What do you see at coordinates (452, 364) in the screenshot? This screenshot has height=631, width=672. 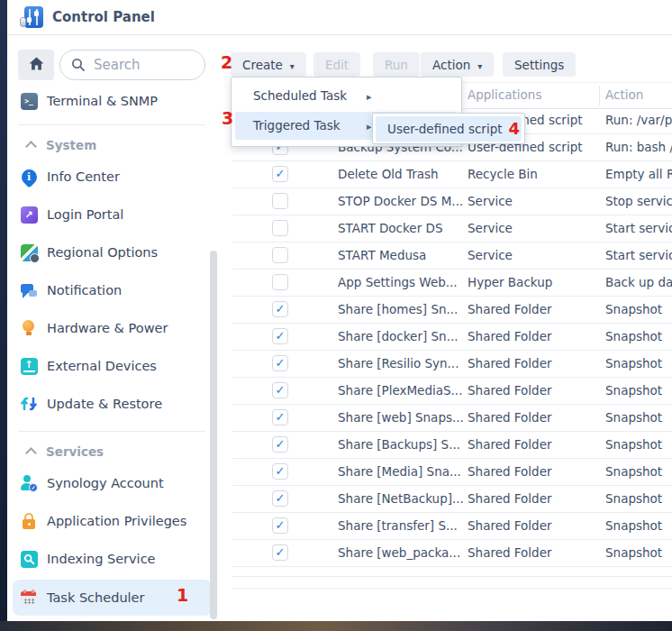 I see `table-row: Share [Resilio Syn...Shared FolderSnapsh…` at bounding box center [452, 364].